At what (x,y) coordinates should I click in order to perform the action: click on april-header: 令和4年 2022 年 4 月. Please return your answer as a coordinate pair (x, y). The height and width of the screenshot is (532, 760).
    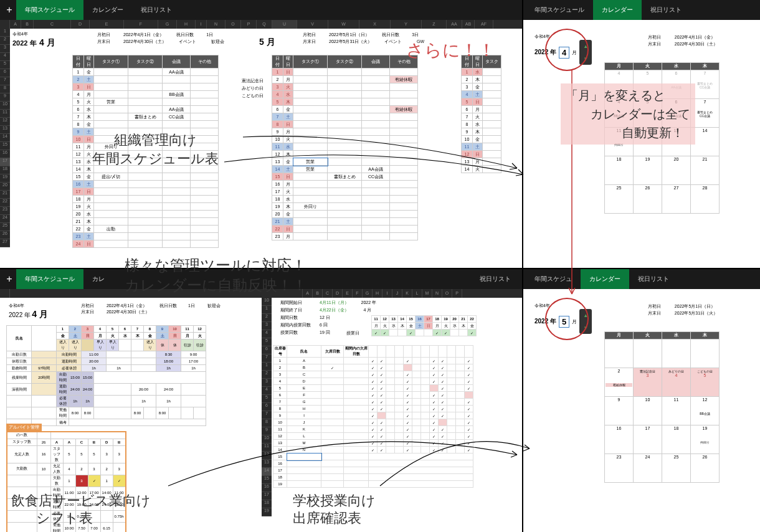
    Looking at the image, I should click on (34, 40).